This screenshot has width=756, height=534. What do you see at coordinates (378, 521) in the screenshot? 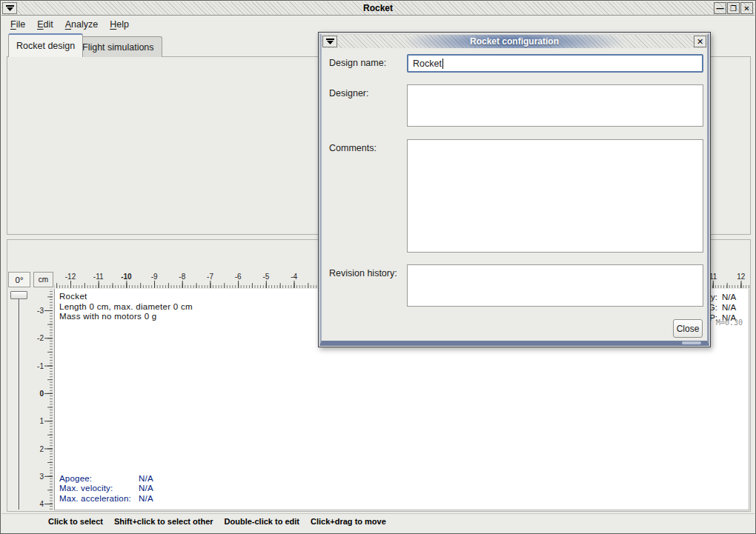
I see `status-bar: Click to select Shift+click to select ot…` at bounding box center [378, 521].